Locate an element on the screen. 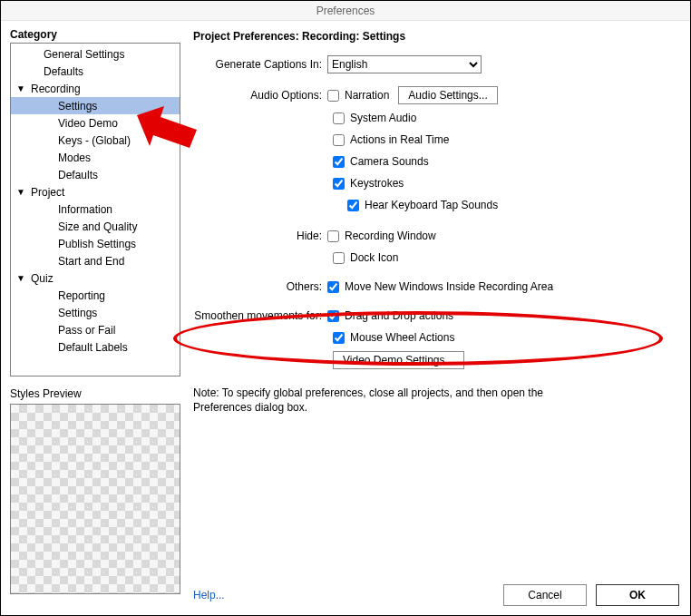  tree-item-recording: ▼Recording is located at coordinates (95, 89).